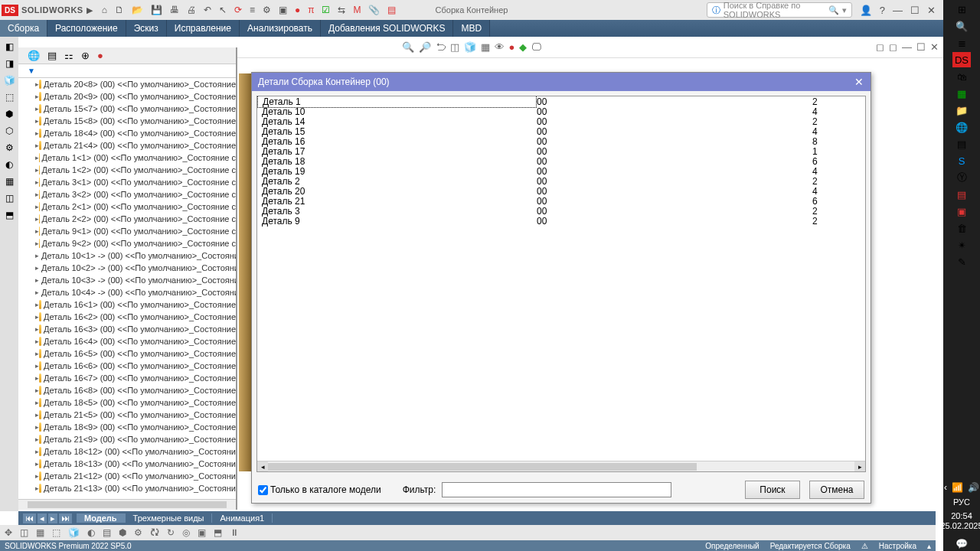  I want to click on lr-icon-11: ⬒, so click(9, 215).